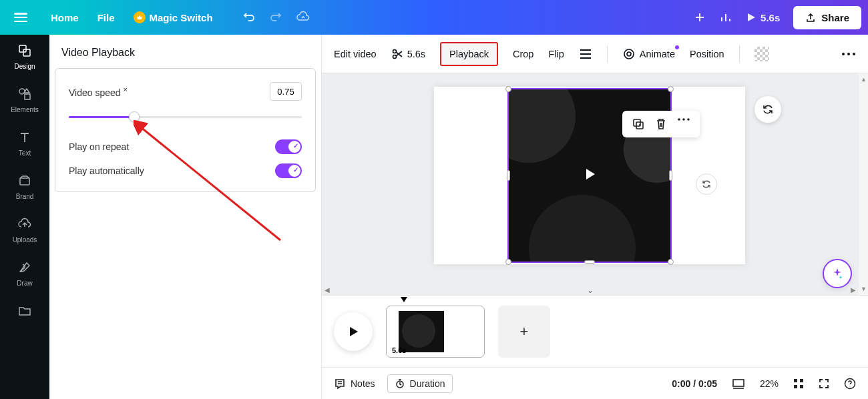  What do you see at coordinates (249, 17) in the screenshot?
I see `undo-button` at bounding box center [249, 17].